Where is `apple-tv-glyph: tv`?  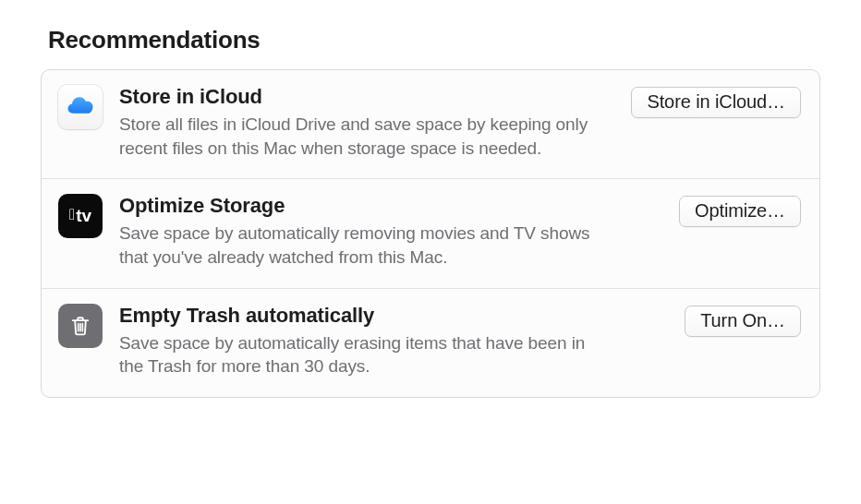 apple-tv-glyph: tv is located at coordinates (80, 216).